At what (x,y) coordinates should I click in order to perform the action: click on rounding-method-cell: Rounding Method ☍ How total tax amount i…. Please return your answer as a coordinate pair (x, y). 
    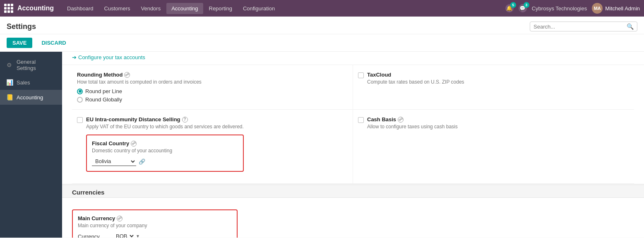
    Looking at the image, I should click on (213, 87).